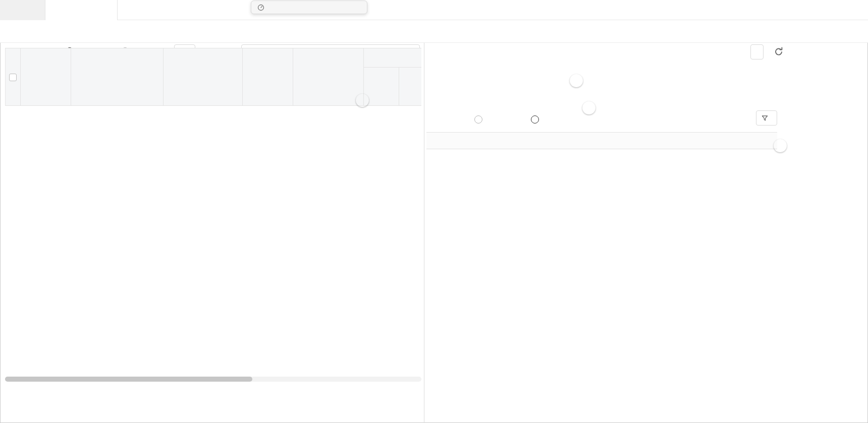  I want to click on top-tab-bar, so click(434, 10).